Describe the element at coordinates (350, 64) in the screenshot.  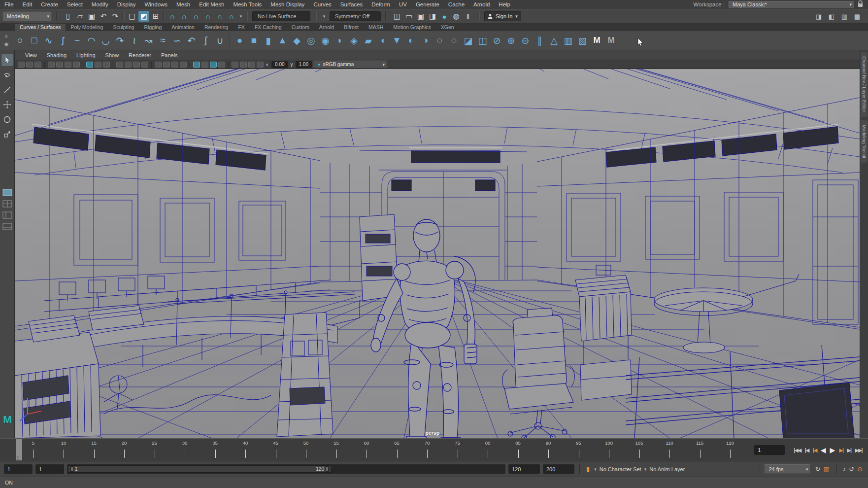
I see `view-transform-dropdown: ● sRGB gamma ▾` at that location.